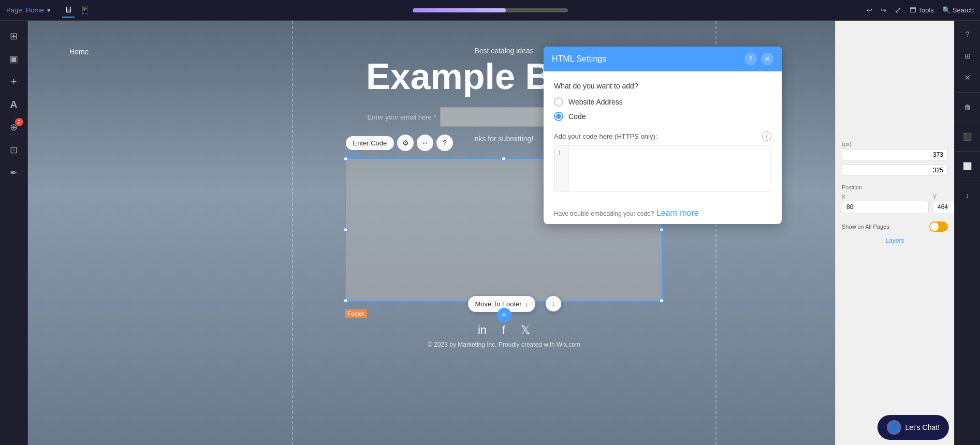 The image size is (980, 445). I want to click on sidebar-item-apps: ⊕ 2, so click(14, 127).